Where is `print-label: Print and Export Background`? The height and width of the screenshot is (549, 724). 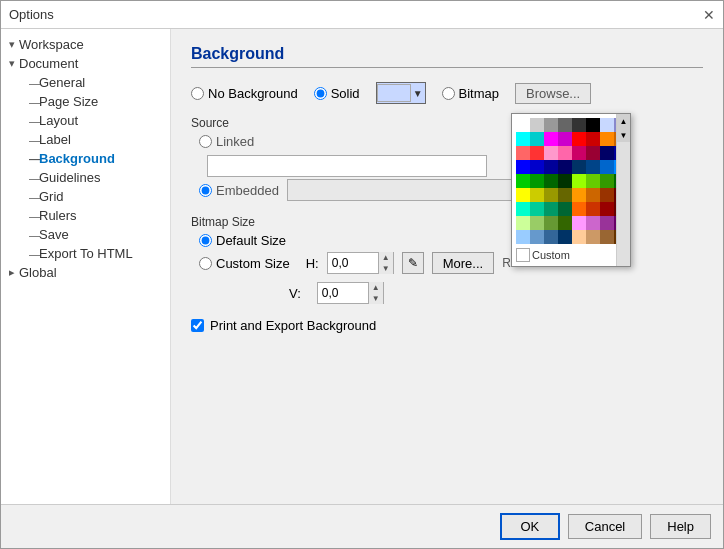
print-label: Print and Export Background is located at coordinates (293, 326).